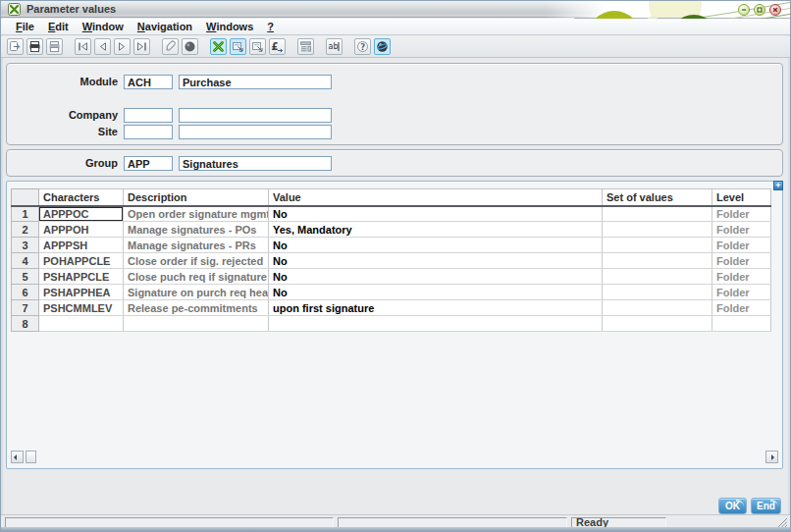 This screenshot has height=532, width=791. What do you see at coordinates (732, 506) in the screenshot?
I see `ok-button: OK` at bounding box center [732, 506].